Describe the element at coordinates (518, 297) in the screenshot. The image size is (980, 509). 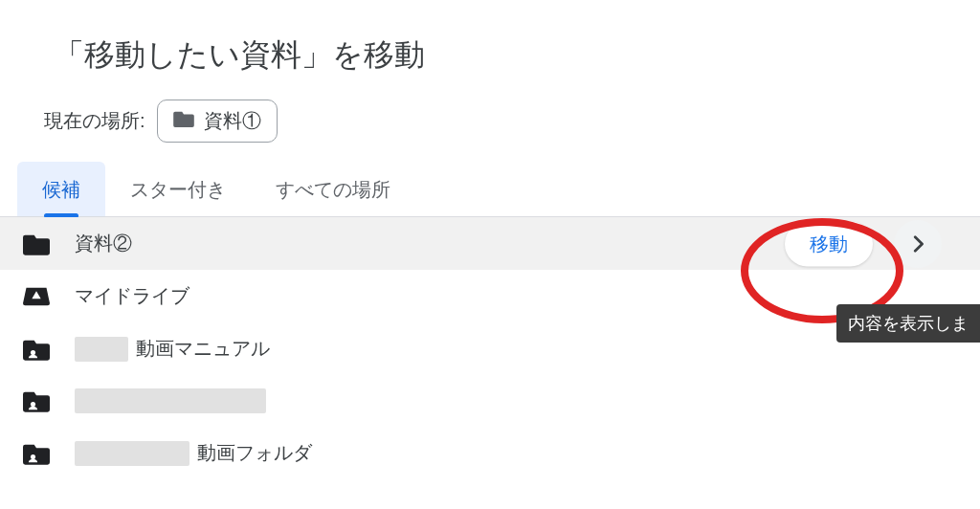
I see `list-item-name: マイドライブ` at that location.